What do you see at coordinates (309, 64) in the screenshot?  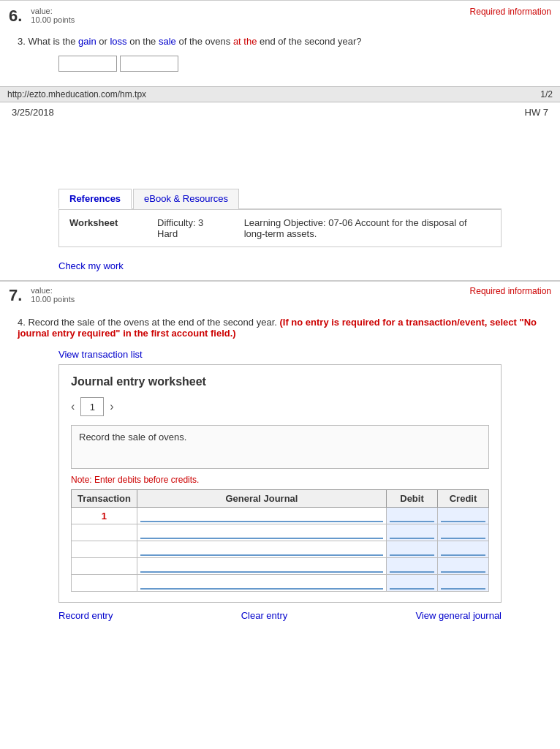 I see `answer-input-area` at bounding box center [309, 64].